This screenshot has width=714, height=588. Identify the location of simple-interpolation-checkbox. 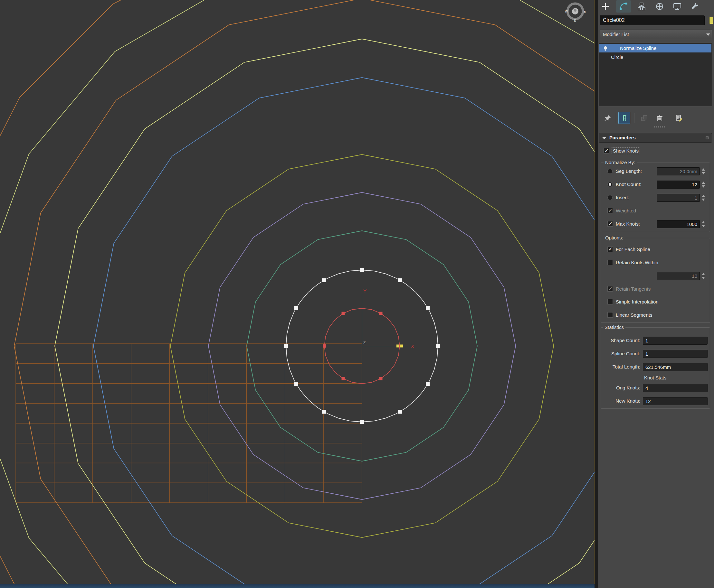
(610, 302).